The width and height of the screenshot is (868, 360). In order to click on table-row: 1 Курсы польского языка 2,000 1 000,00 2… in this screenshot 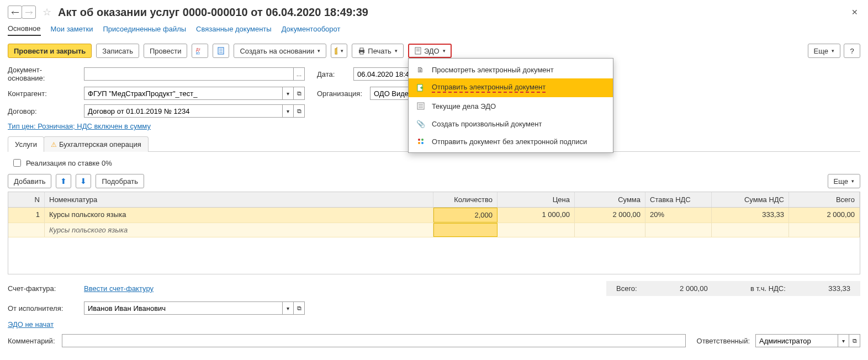, I will do `click(434, 215)`.